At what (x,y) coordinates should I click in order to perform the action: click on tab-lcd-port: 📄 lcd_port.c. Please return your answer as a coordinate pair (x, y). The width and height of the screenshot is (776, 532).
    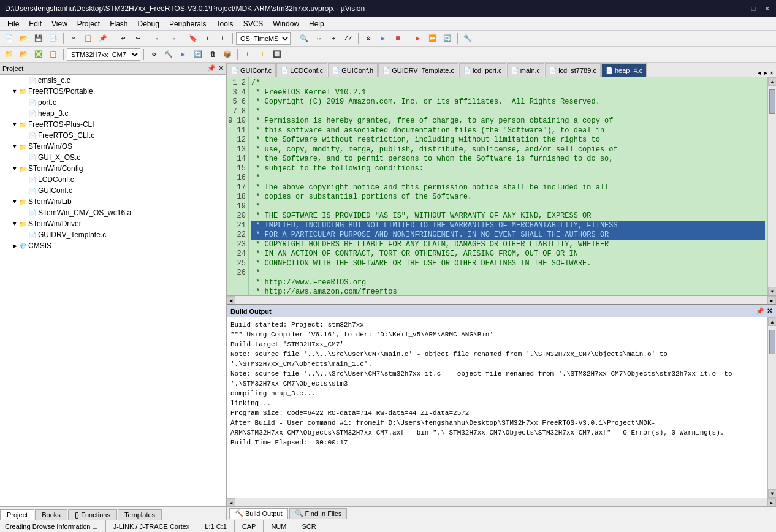
    Looking at the image, I should click on (483, 70).